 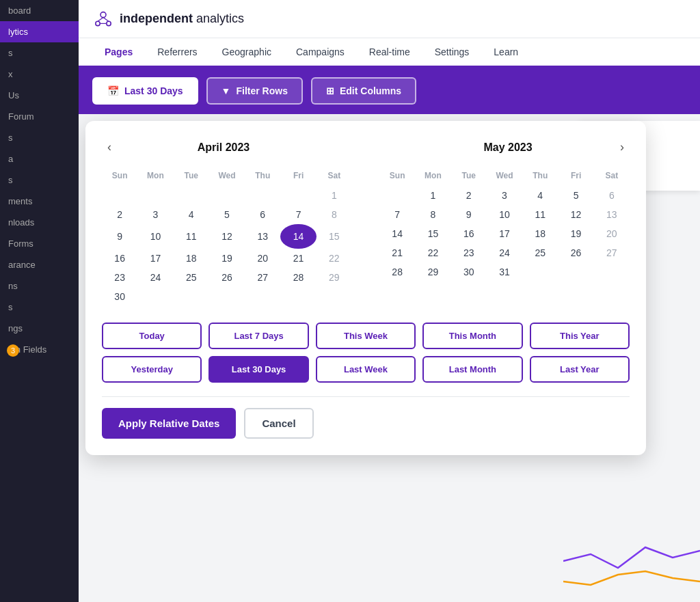 I want to click on day-apr-27: 27, so click(x=262, y=277).